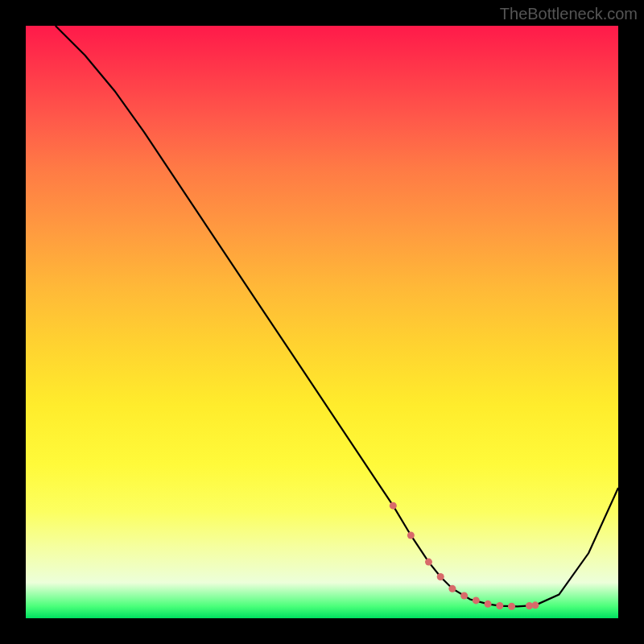  What do you see at coordinates (568, 14) in the screenshot?
I see `watermark-text: TheBottleneck.com` at bounding box center [568, 14].